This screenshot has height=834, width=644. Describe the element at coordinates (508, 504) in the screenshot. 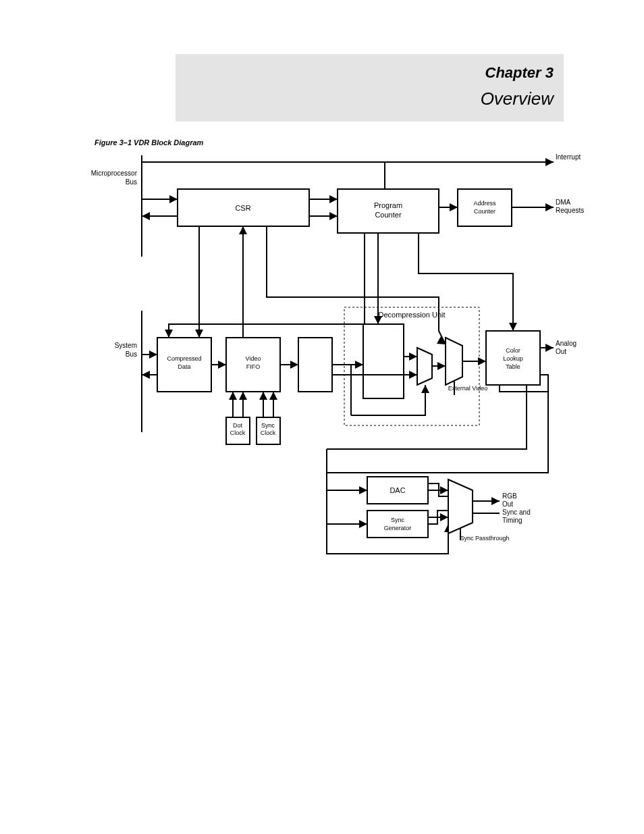

I see `rgb-out-label-2: Out` at that location.